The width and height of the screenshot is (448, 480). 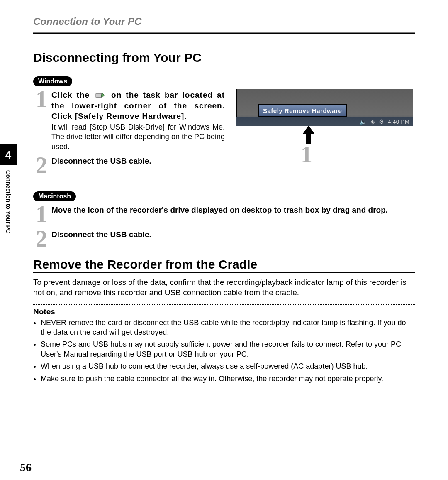 What do you see at coordinates (129, 165) in the screenshot?
I see `windows-step-2: 2 Disconnect the USB cable.` at bounding box center [129, 165].